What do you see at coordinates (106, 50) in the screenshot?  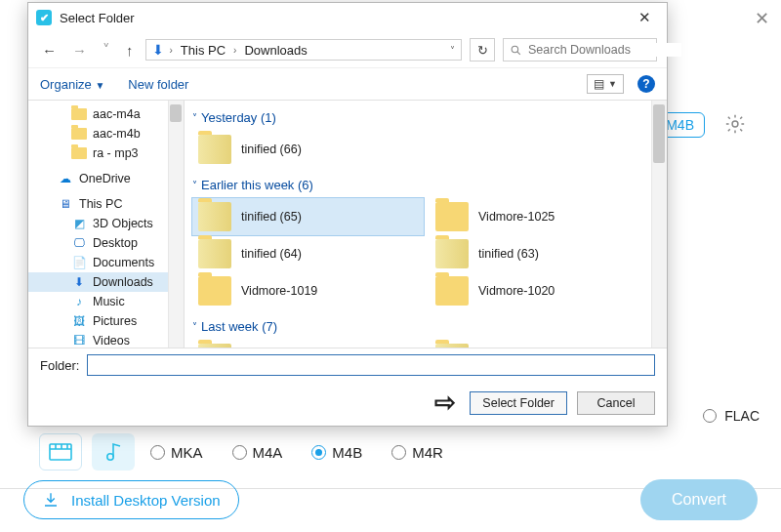 I see `nav-recent-icon: ˅` at bounding box center [106, 50].